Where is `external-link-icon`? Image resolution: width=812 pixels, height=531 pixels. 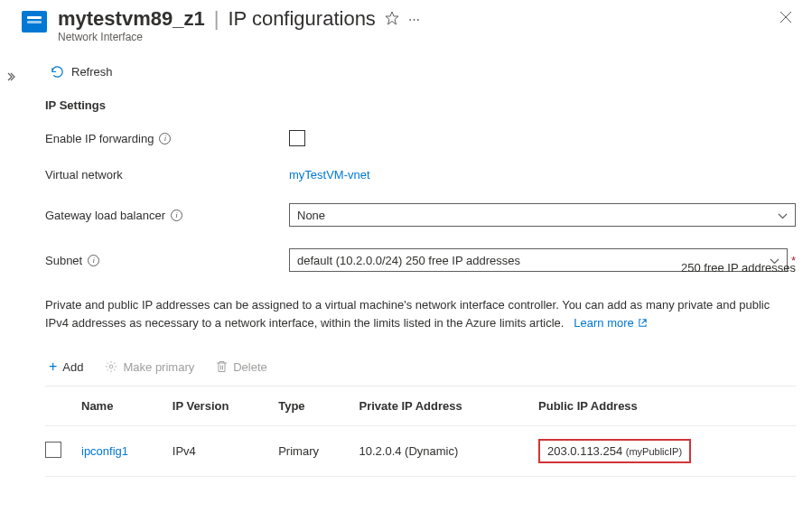
external-link-icon is located at coordinates (643, 323).